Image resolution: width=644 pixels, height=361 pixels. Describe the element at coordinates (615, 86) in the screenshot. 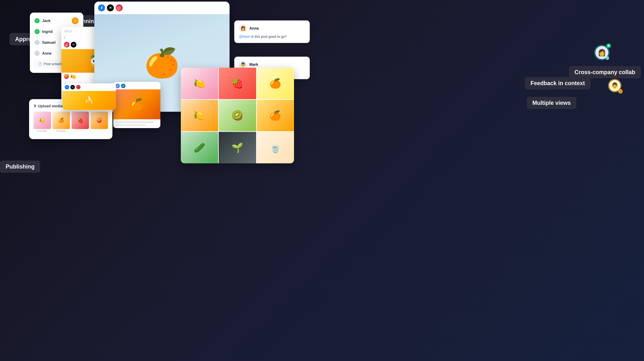

I see `second-collab-avatar-container: 👨 ↗` at that location.